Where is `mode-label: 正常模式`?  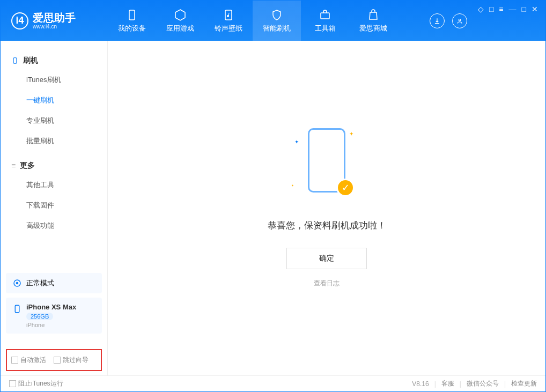 mode-label: 正常模式 is located at coordinates (40, 283).